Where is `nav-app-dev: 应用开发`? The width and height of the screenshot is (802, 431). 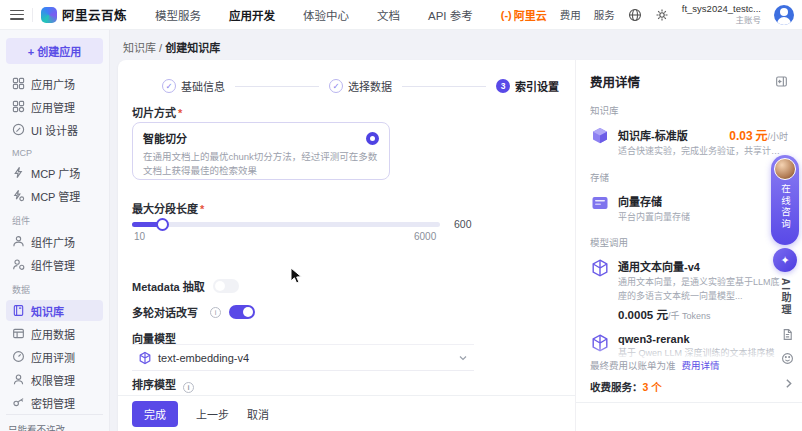
nav-app-dev: 应用开发 is located at coordinates (252, 15).